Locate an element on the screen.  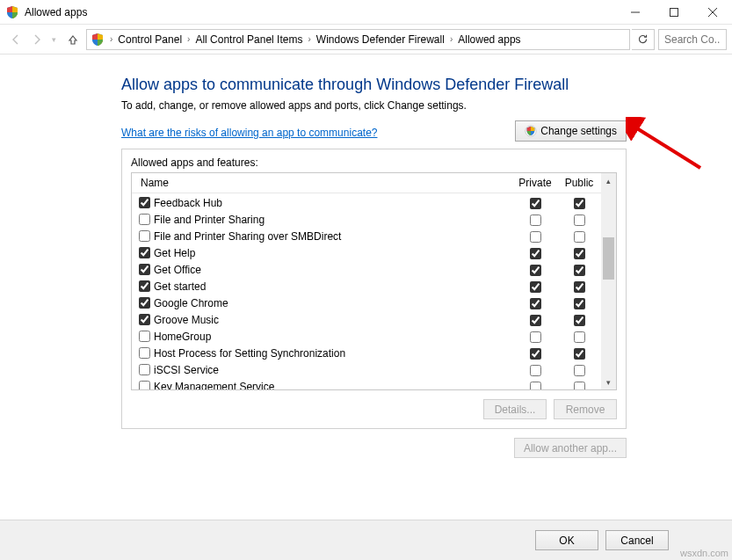
remove-button: Remove is located at coordinates (585, 410).